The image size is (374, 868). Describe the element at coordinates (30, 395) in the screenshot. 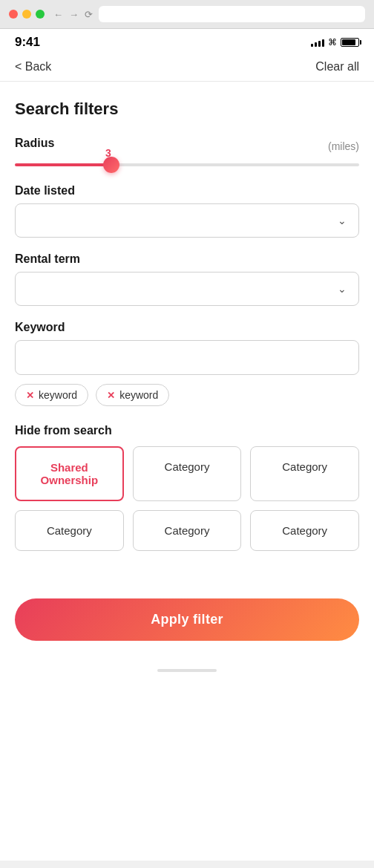

I see `remove-keyword-1-icon: ✕` at that location.